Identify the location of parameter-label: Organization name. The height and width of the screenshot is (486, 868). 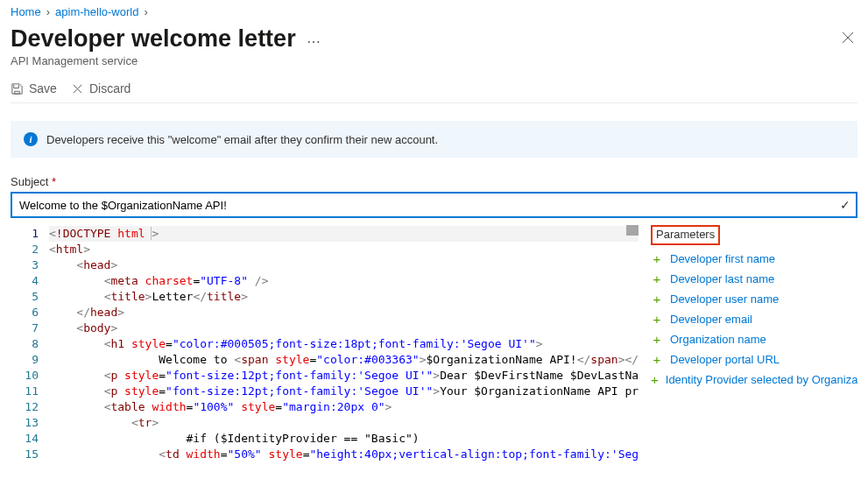
(718, 340).